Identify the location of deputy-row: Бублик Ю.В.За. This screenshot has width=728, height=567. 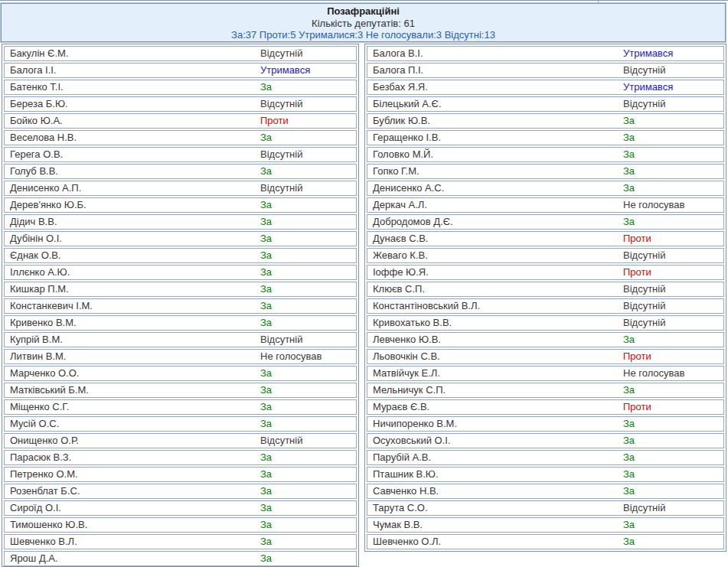
(545, 121).